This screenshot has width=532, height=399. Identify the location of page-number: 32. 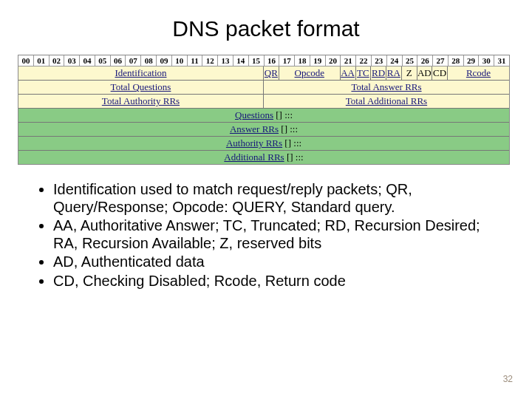
(508, 379).